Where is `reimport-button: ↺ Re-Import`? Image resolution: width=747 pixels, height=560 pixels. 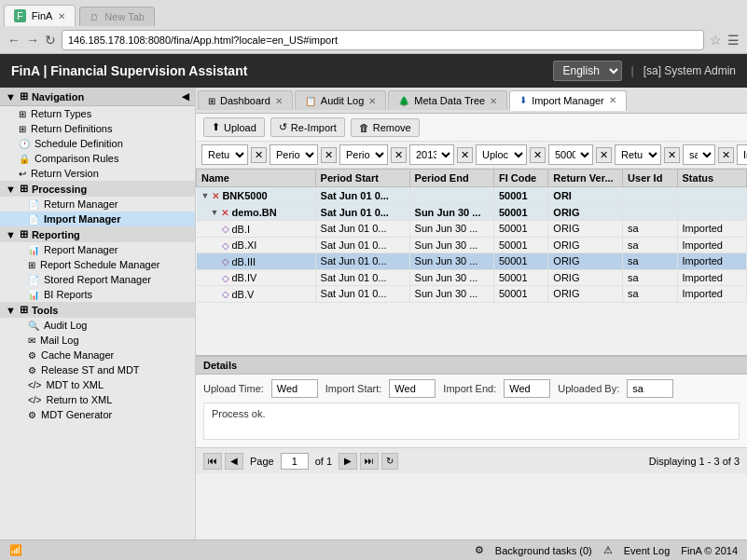
reimport-button: ↺ Re-Import is located at coordinates (308, 127).